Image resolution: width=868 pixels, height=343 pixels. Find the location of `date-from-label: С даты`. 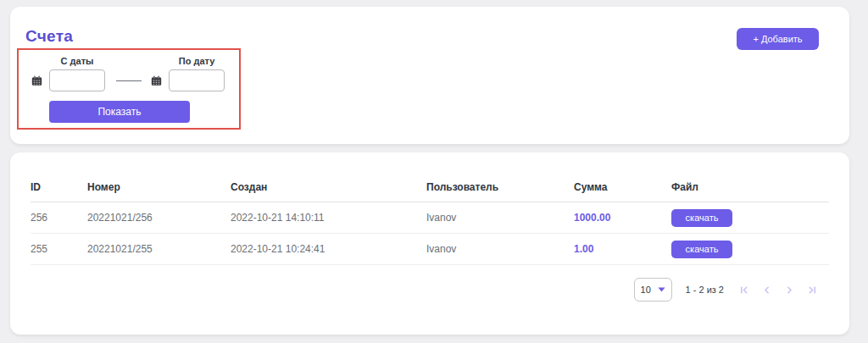

date-from-label: С даты is located at coordinates (77, 61).